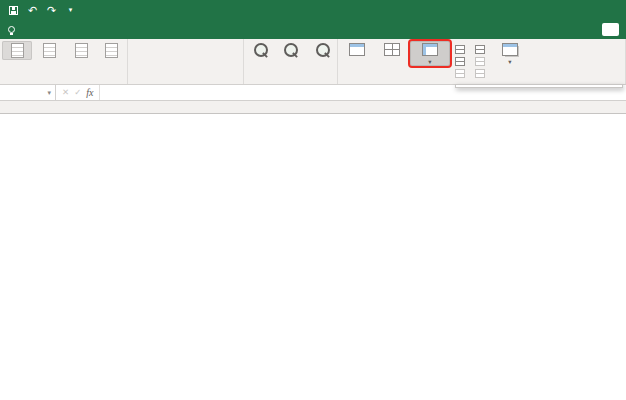 The image size is (626, 400). I want to click on quick-access-customize-button: ▾, so click(70, 10).